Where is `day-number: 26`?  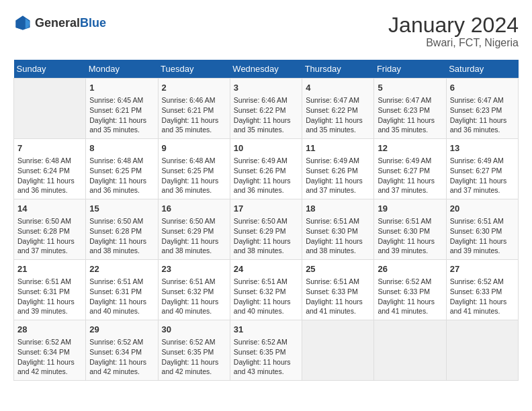 day-number: 26 is located at coordinates (410, 269).